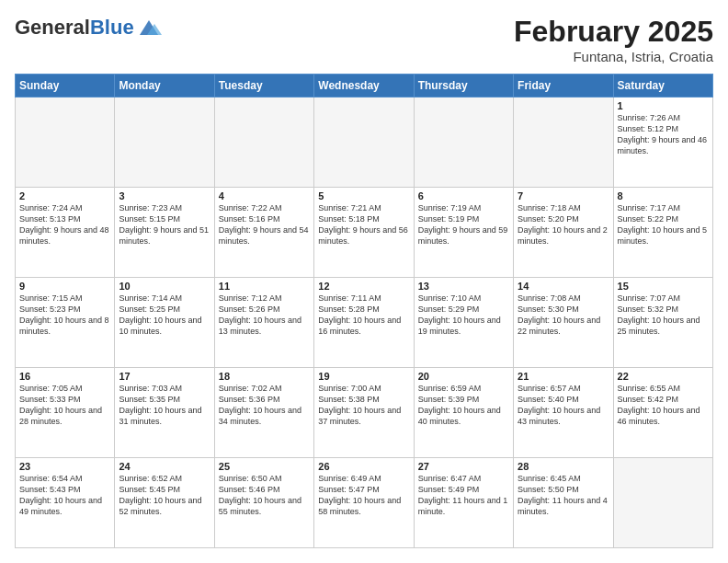  Describe the element at coordinates (563, 495) in the screenshot. I see `day-info: Sunrise: 6:45 AM Sunset: 5:50 PM Dayligh…` at that location.